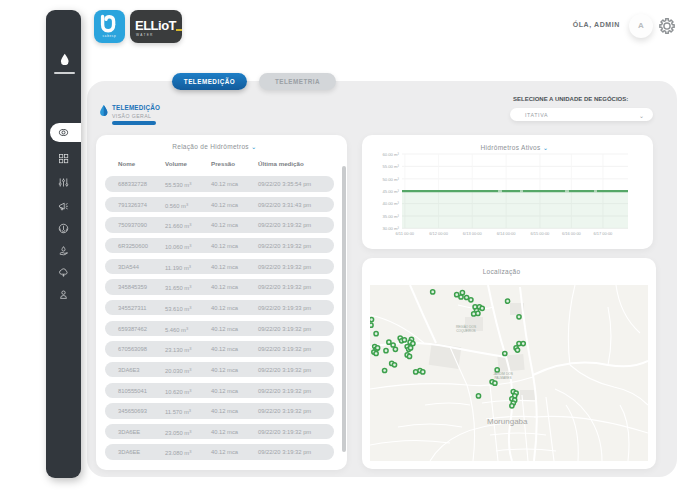 This screenshot has width=692, height=495. Describe the element at coordinates (540, 234) in the screenshot. I see `svg-text: 6/15 00:00` at that location.